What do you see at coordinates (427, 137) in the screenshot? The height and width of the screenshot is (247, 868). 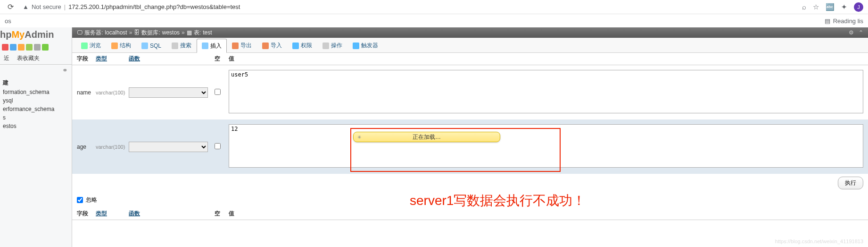 I see `loading-toast: 正在加载…` at bounding box center [427, 137].